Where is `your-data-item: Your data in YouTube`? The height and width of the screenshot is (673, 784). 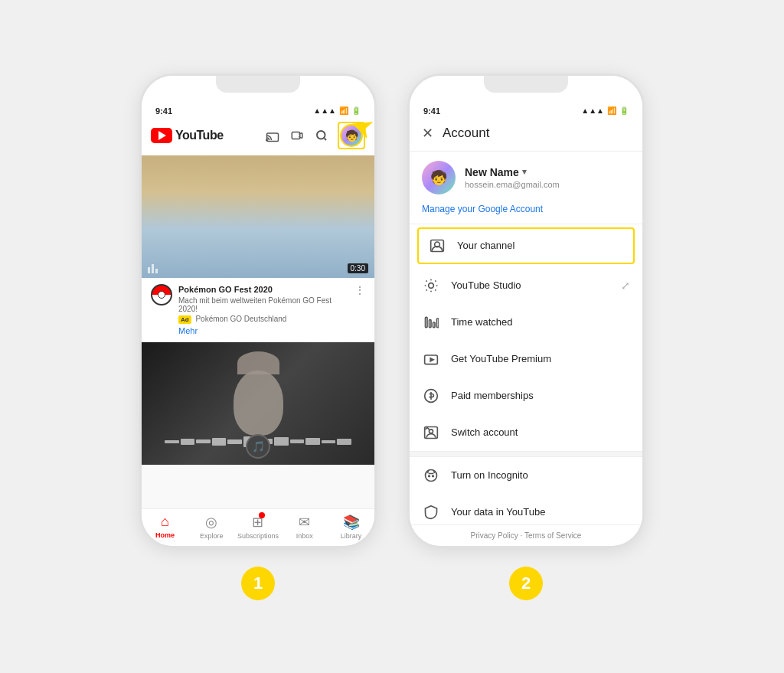
your-data-item: Your data in YouTube is located at coordinates (526, 509).